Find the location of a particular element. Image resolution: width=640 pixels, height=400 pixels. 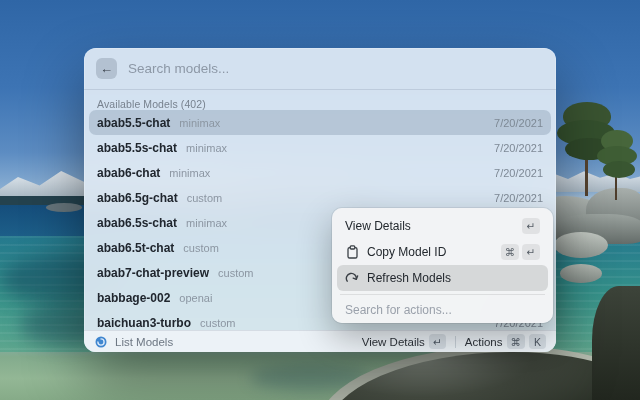

actions-label: Actions is located at coordinates (484, 342).